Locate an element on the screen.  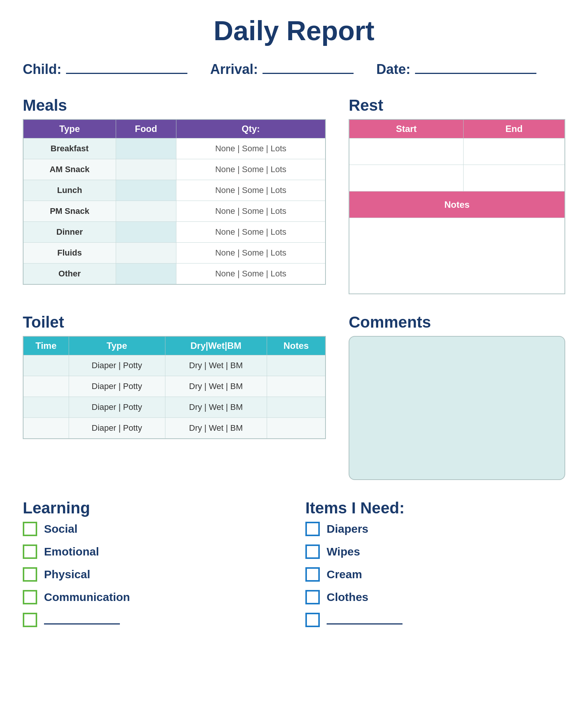
comments-title: Comments is located at coordinates (457, 322).